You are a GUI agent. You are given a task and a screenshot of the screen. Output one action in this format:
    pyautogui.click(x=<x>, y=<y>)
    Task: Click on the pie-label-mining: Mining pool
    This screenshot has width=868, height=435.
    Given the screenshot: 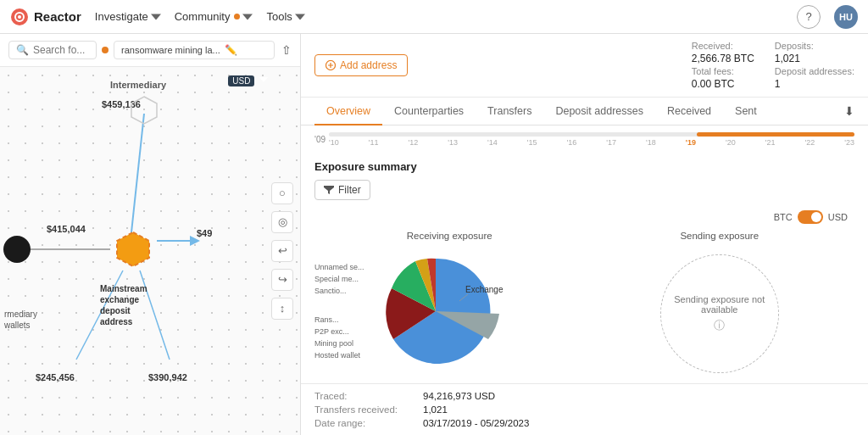 What is the action you would take?
    pyautogui.click(x=339, y=343)
    